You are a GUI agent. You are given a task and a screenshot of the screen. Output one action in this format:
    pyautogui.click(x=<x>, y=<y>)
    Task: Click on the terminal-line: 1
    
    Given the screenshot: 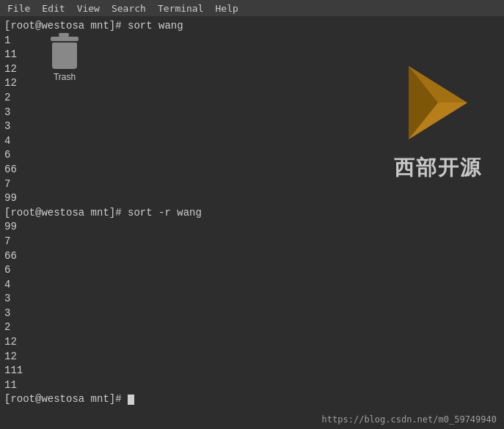 What is the action you would take?
    pyautogui.click(x=252, y=41)
    